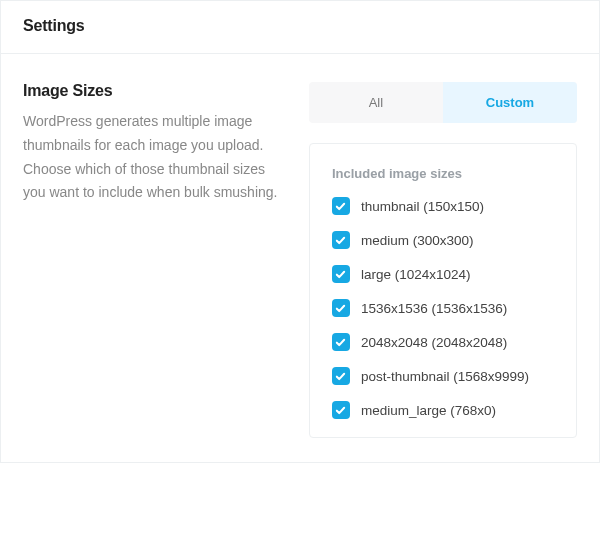 Image resolution: width=600 pixels, height=537 pixels. Describe the element at coordinates (434, 308) in the screenshot. I see `size-label: 1536x1536 (1536x1536)` at that location.